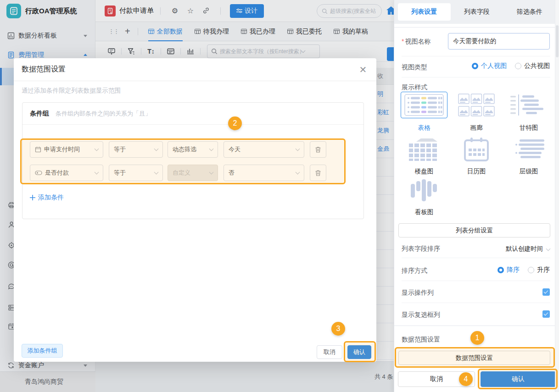  What do you see at coordinates (195, 70) in the screenshot?
I see `modal-header: 数据范围设置 ✕` at bounding box center [195, 70].